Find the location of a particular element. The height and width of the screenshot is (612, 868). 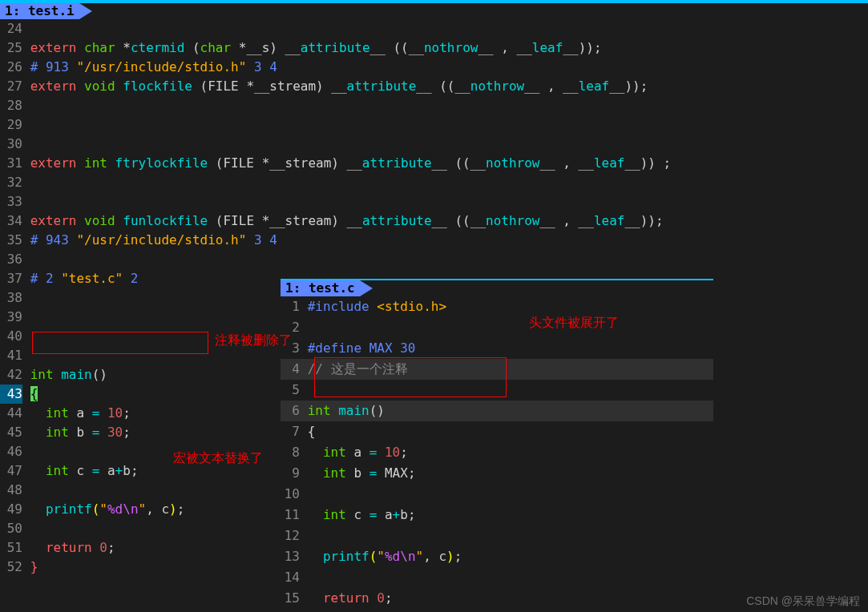

token: } is located at coordinates (34, 567).